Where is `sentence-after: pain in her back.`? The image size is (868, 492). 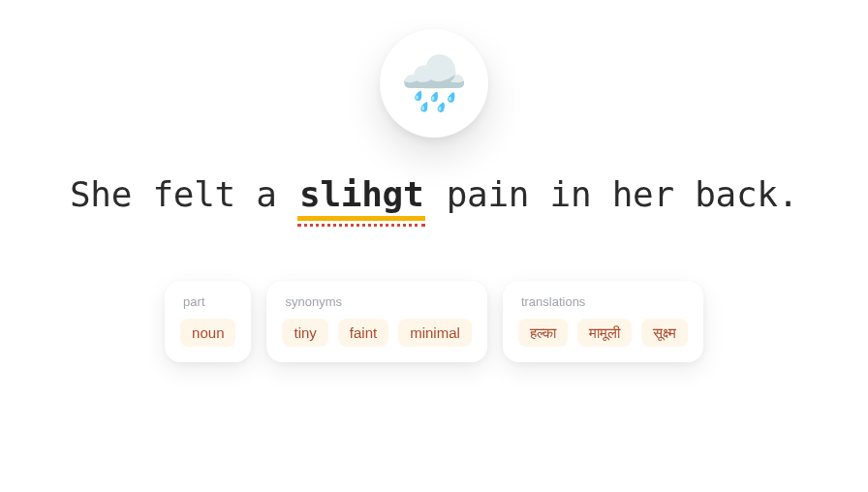
sentence-after: pain in her back. is located at coordinates (612, 194).